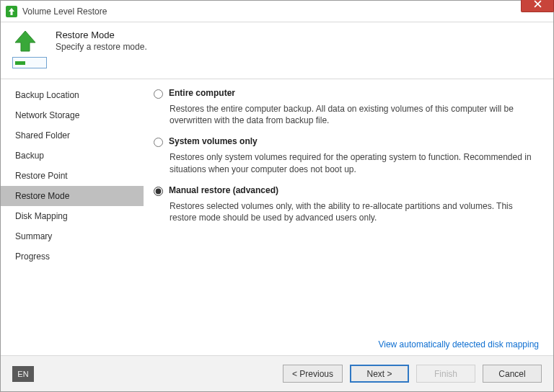 This screenshot has height=392, width=554. Describe the element at coordinates (271, 12) in the screenshot. I see `window-title: Volume Level Restore` at that location.